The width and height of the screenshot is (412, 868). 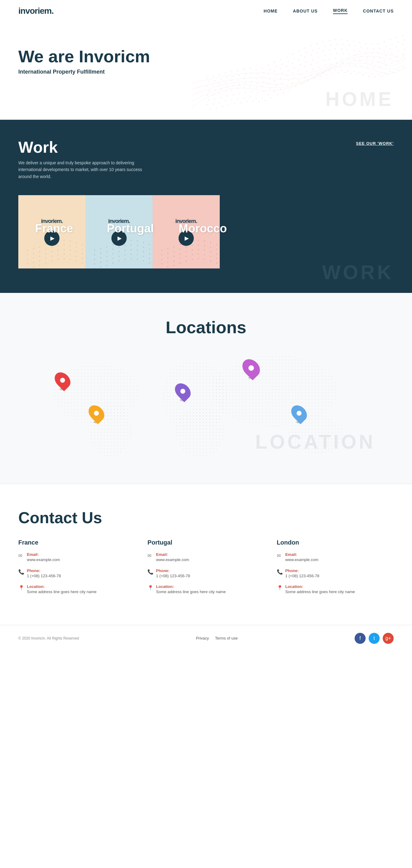 I want to click on work-link: SEE OUR 'WORK', so click(x=375, y=144).